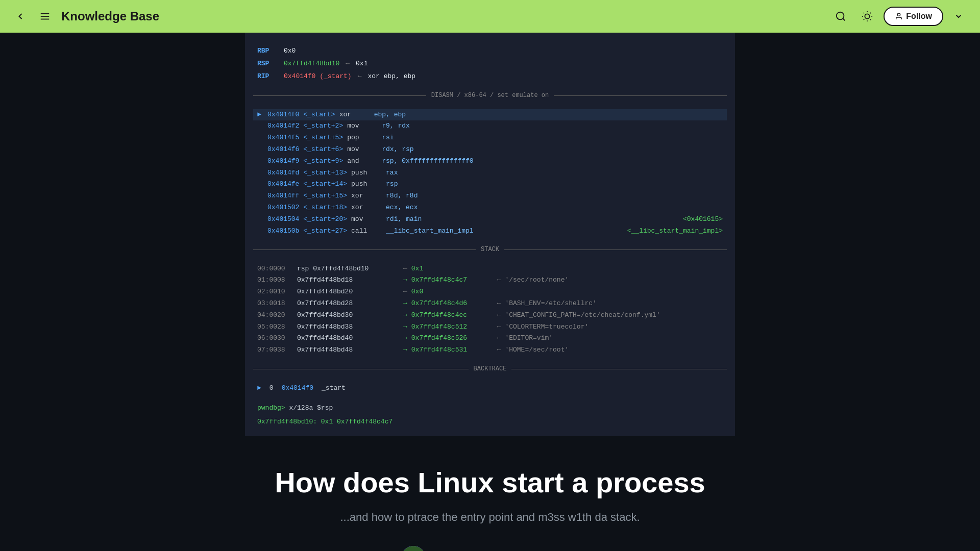  Describe the element at coordinates (490, 250) in the screenshot. I see `stack-header: STACK` at that location.